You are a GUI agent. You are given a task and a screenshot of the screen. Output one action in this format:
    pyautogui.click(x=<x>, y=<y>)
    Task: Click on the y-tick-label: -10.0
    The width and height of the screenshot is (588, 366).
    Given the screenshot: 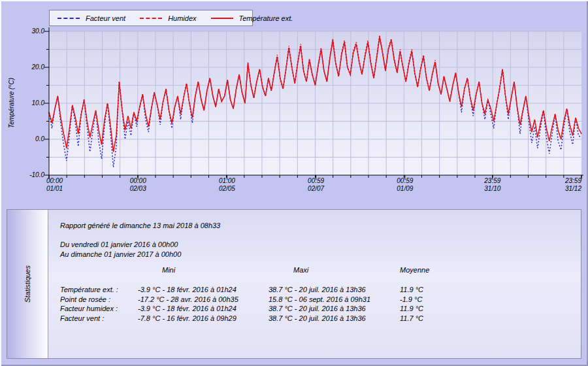 What is the action you would take?
    pyautogui.click(x=29, y=175)
    